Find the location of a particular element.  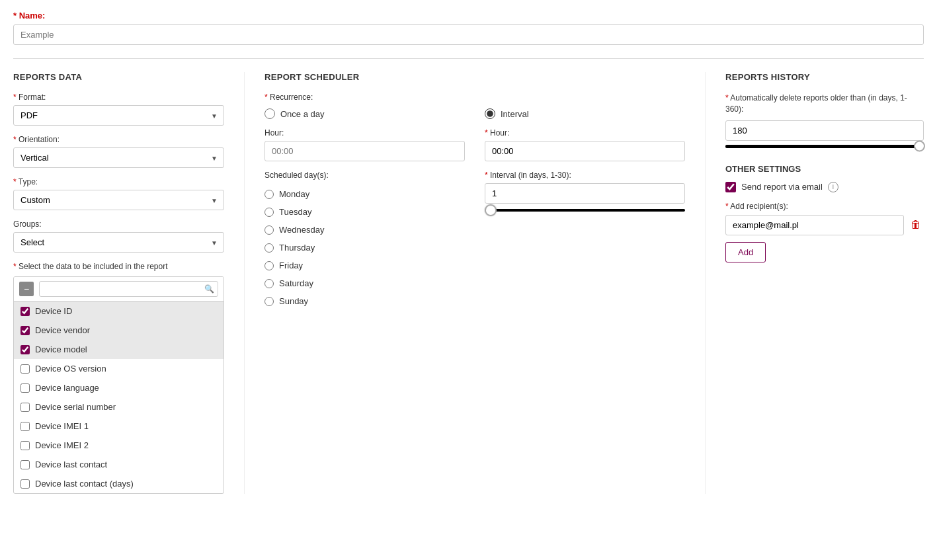

format-label: * Format: is located at coordinates (119, 97).